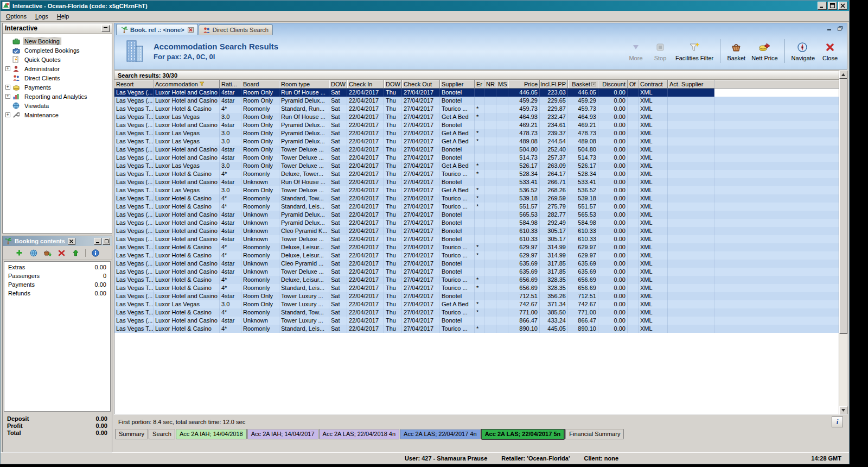 Image resolution: width=868 pixels, height=467 pixels. I want to click on column-header-rati: Rati..., so click(231, 84).